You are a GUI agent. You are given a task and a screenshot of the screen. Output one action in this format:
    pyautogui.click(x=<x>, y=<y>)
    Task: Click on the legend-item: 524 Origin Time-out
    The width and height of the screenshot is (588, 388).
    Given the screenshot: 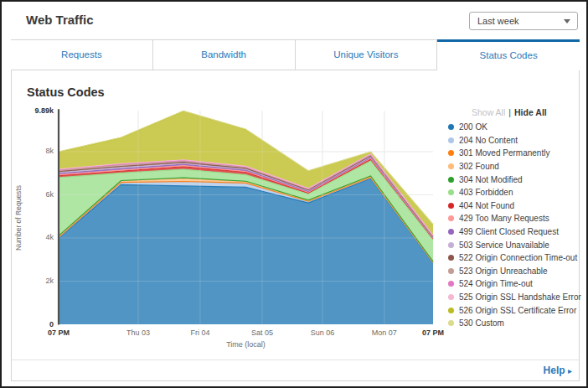 What is the action you would take?
    pyautogui.click(x=515, y=284)
    